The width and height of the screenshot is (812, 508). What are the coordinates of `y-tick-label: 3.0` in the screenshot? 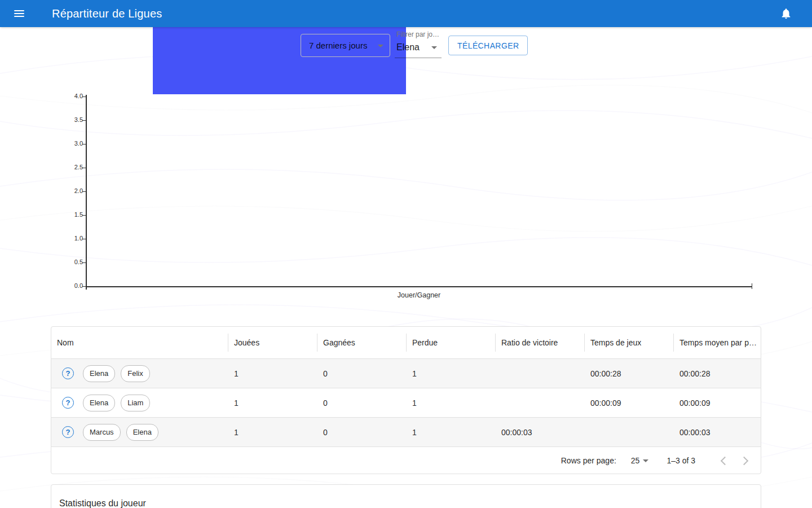 It's located at (72, 143).